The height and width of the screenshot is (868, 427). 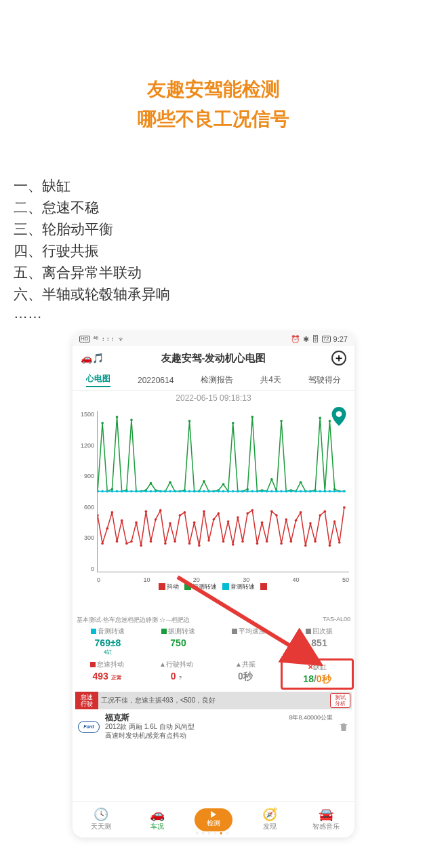 What do you see at coordinates (249, 642) in the screenshot?
I see `metric-cell: 平均速度` at bounding box center [249, 642].